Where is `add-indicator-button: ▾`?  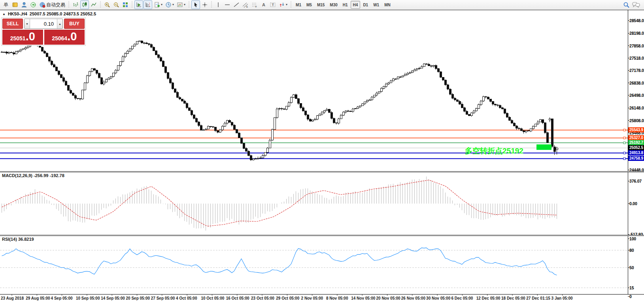
add-indicator-button: ▾ is located at coordinates (158, 5).